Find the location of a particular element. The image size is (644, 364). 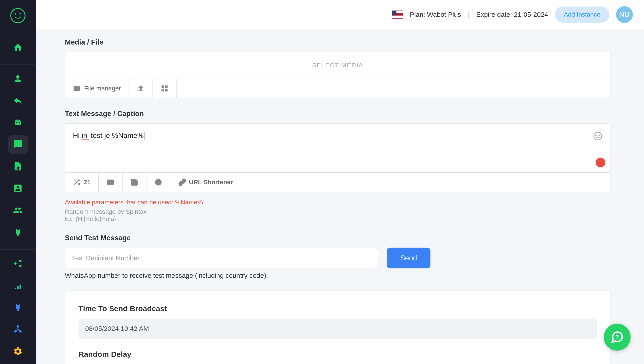

spintax-hint: Random message by Spintax Ex: {Hi|Hello|… is located at coordinates (338, 215).